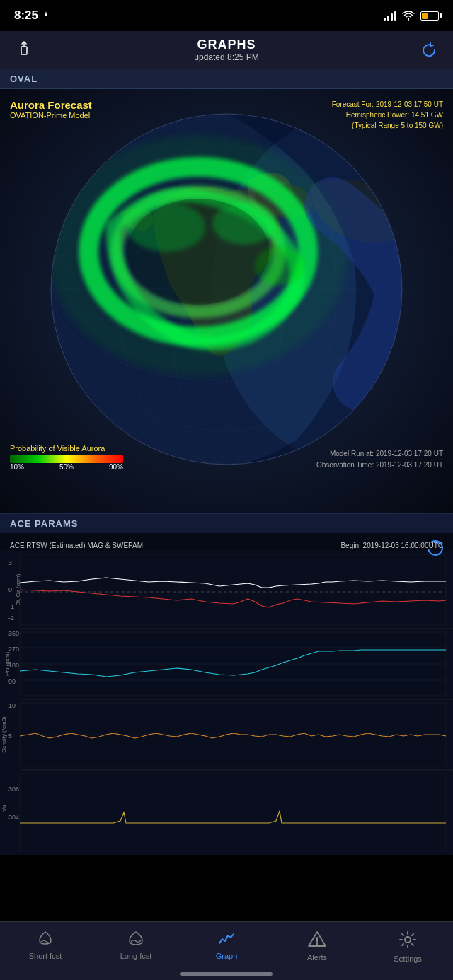 Image resolution: width=453 pixels, height=980 pixels. I want to click on svg-text: 306, so click(14, 789).